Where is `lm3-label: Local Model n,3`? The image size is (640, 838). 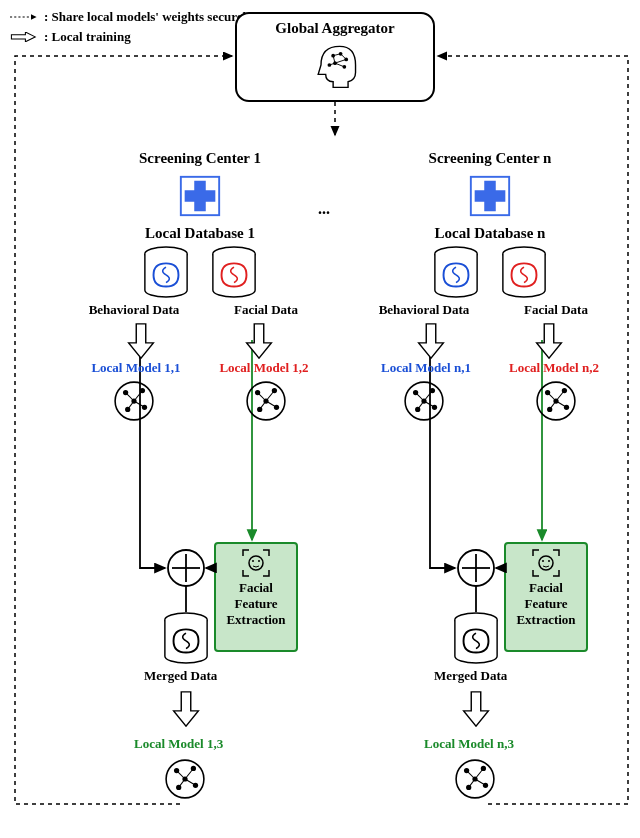
lm3-label: Local Model n,3 is located at coordinates (469, 744).